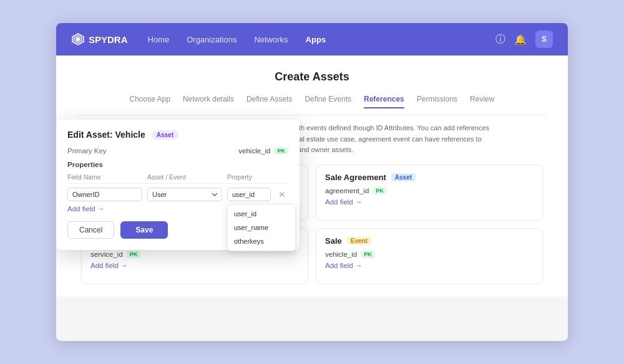 This screenshot has width=624, height=364. I want to click on page-title: Create Assets, so click(312, 77).